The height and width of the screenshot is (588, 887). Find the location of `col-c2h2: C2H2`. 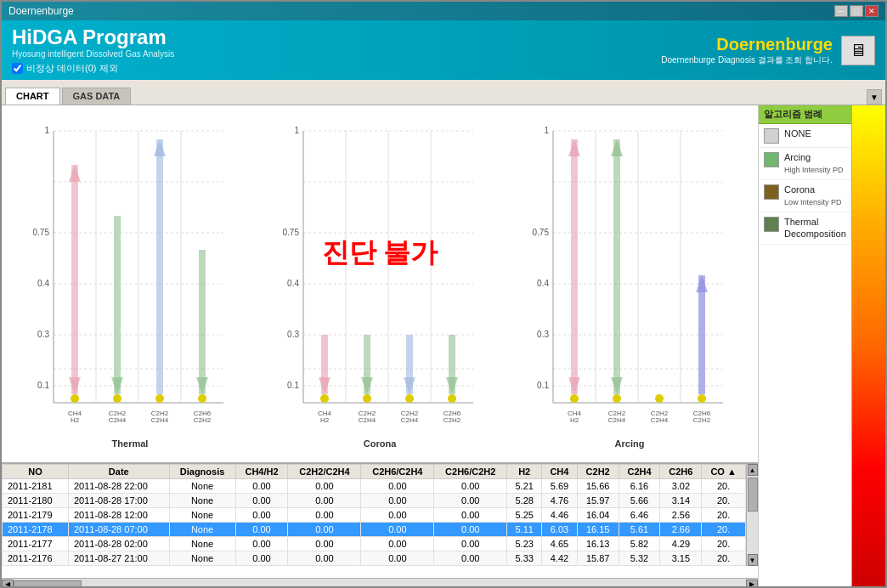

col-c2h2: C2H2 is located at coordinates (598, 472).